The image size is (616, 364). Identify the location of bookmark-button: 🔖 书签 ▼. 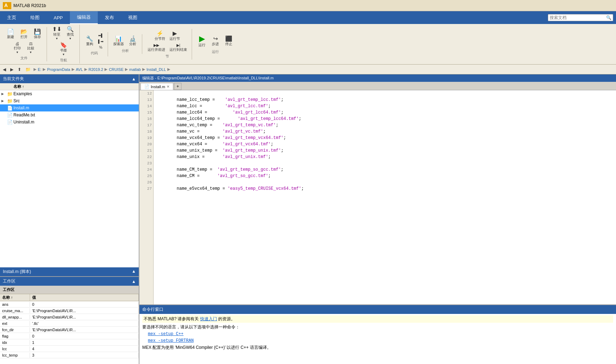
(64, 49).